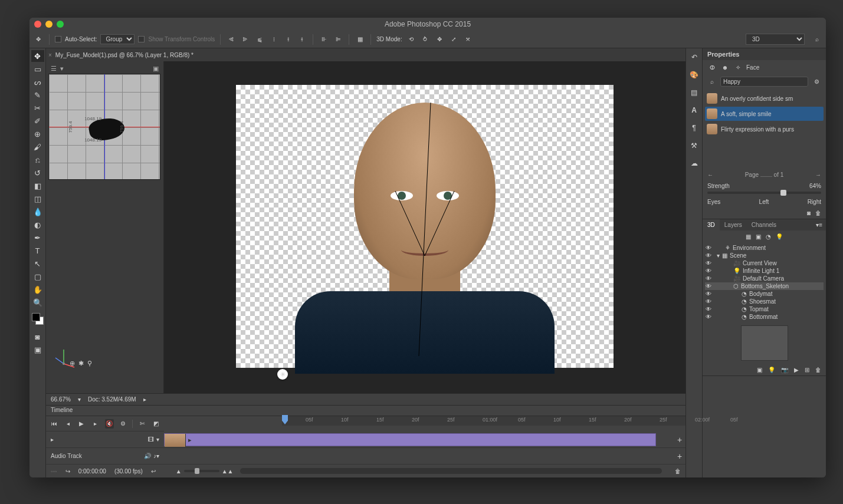  Describe the element at coordinates (38, 337) in the screenshot. I see `quick-mask-icon: ◙` at that location.